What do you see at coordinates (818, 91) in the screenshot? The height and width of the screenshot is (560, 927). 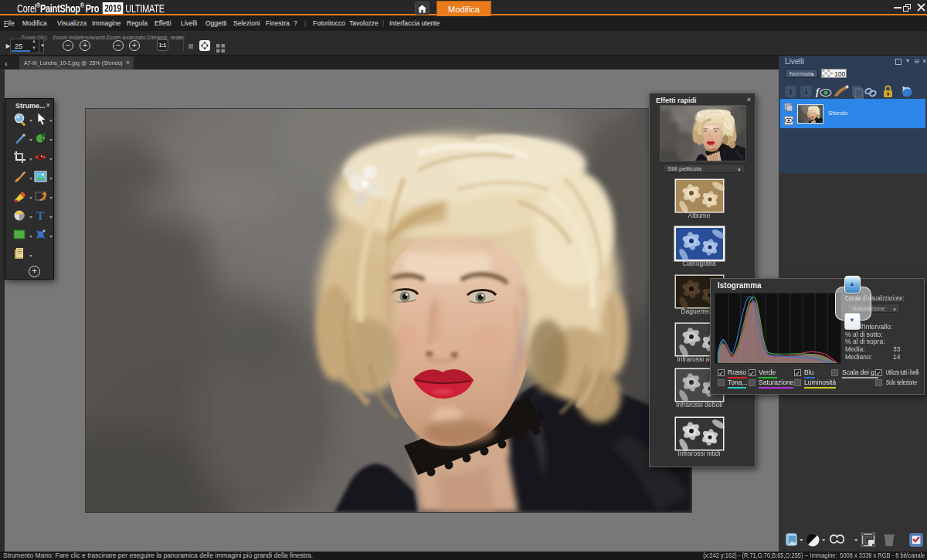 I see `svg-text: f` at bounding box center [818, 91].